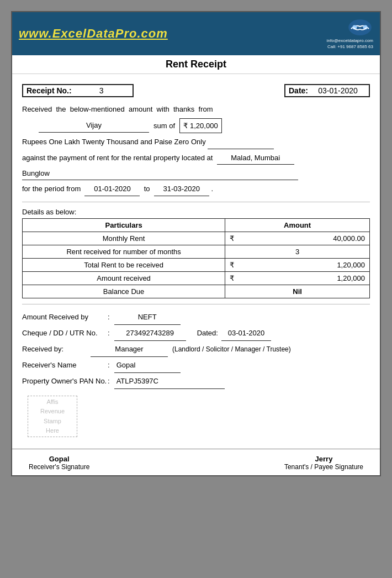 This screenshot has width=392, height=578. Describe the element at coordinates (298, 278) in the screenshot. I see `table-row-amount-3: ₹1,20,000` at that location.